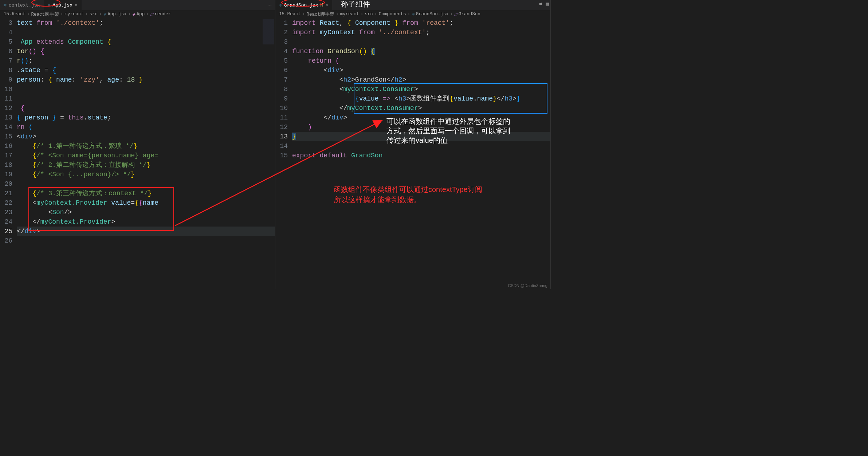 The width and height of the screenshot is (868, 456). Describe the element at coordinates (63, 5) in the screenshot. I see `tab-label: App.jsx` at that location.